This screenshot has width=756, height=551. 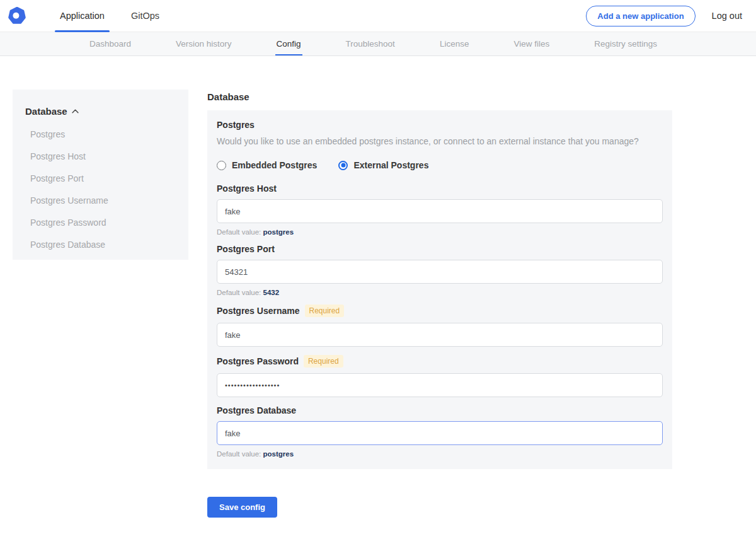 I want to click on sidebar-group-database: Database, so click(x=101, y=111).